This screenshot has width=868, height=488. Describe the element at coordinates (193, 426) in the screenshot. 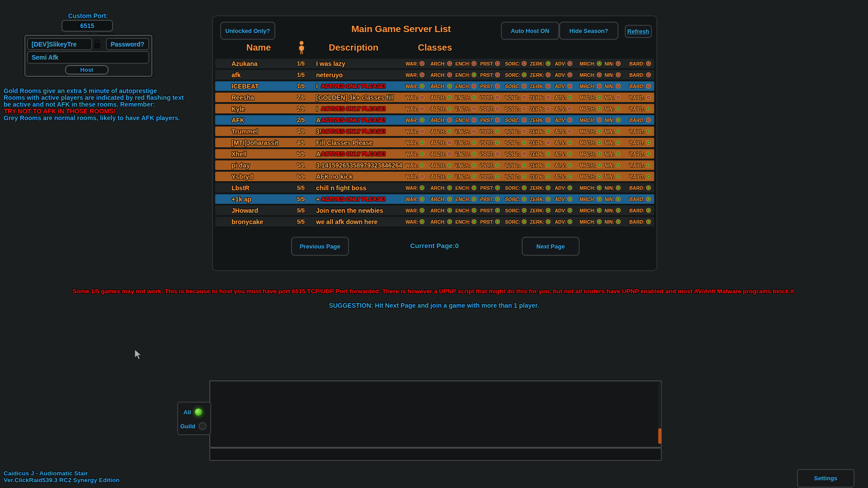

I see `chat-channel-guild: Guild` at that location.